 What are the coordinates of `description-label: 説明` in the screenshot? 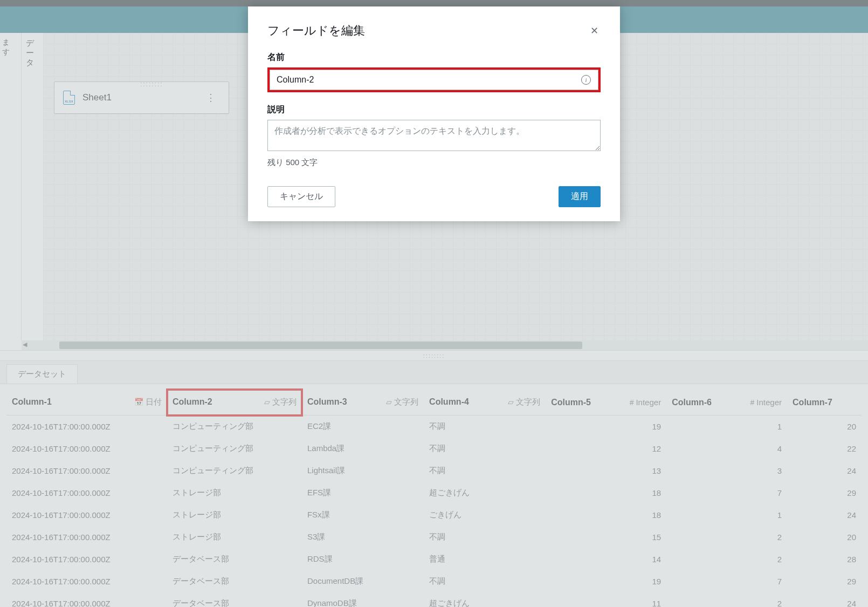 It's located at (434, 110).